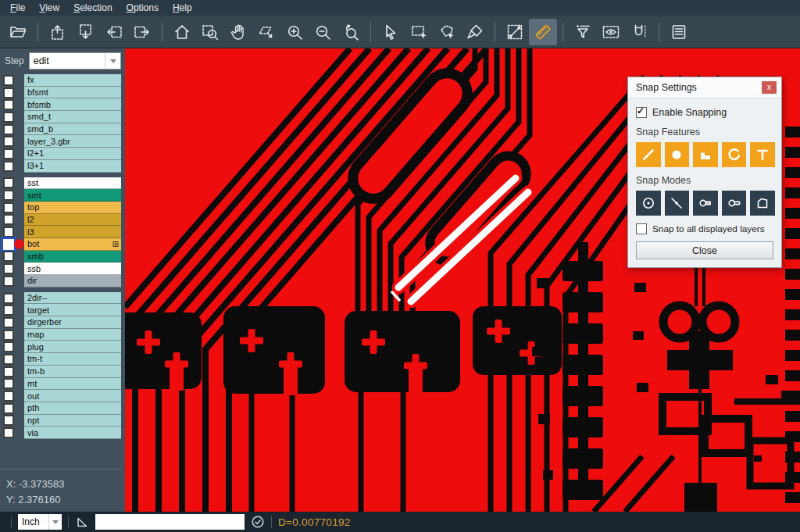 The height and width of the screenshot is (532, 800). What do you see at coordinates (62, 433) in the screenshot?
I see `layer-row-via: via` at bounding box center [62, 433].